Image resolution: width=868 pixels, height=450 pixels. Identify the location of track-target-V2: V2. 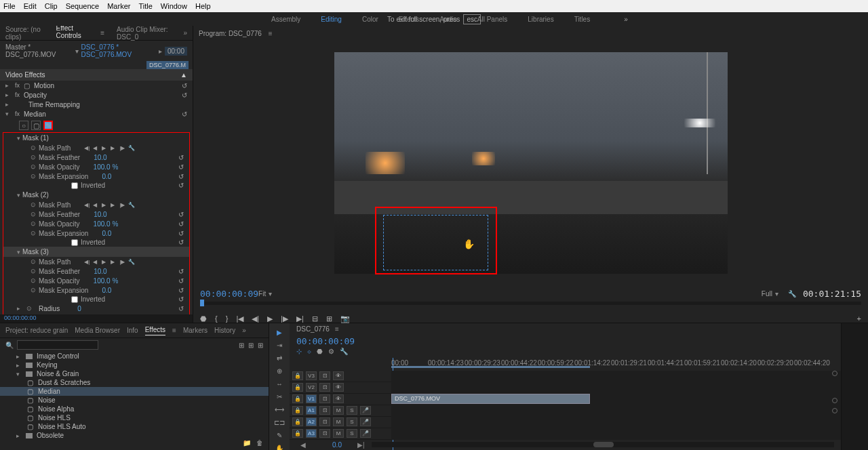
(311, 388).